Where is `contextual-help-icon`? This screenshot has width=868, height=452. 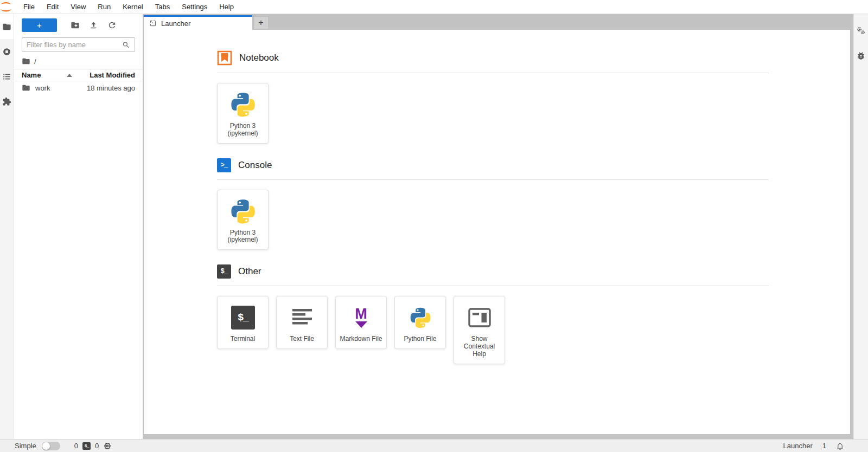 contextual-help-icon is located at coordinates (480, 318).